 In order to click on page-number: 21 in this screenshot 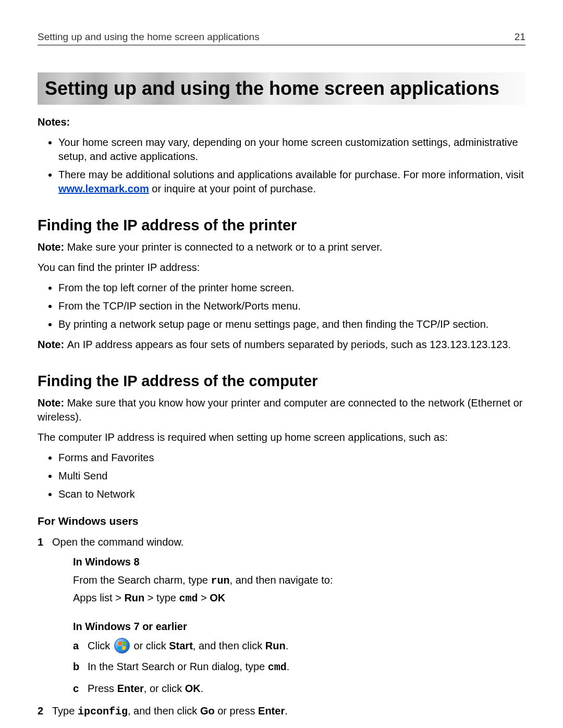, I will do `click(520, 37)`.